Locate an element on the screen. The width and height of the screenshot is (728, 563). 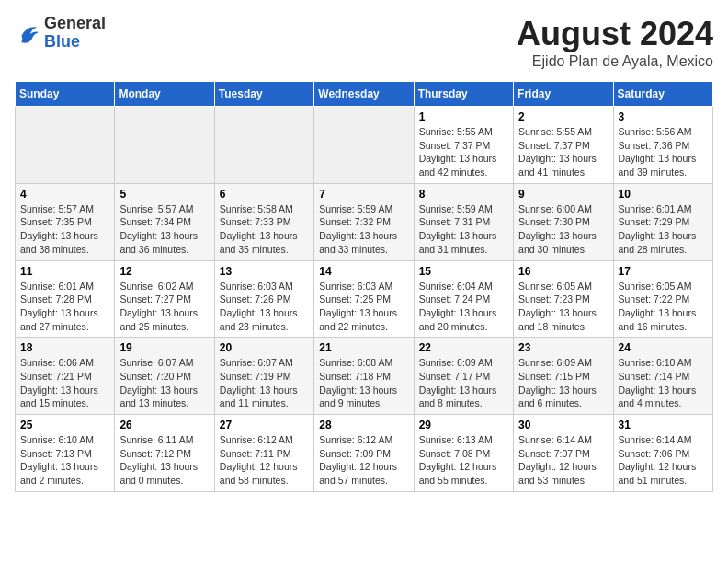
day-number: 15 is located at coordinates (463, 271).